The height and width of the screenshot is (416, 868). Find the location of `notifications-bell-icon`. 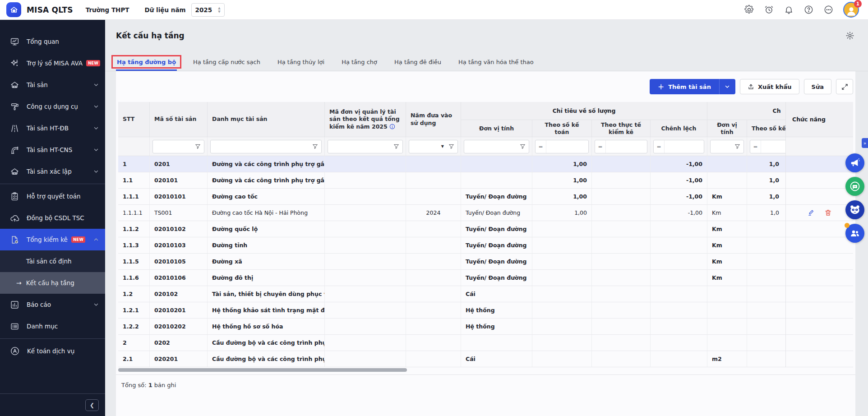

notifications-bell-icon is located at coordinates (789, 10).